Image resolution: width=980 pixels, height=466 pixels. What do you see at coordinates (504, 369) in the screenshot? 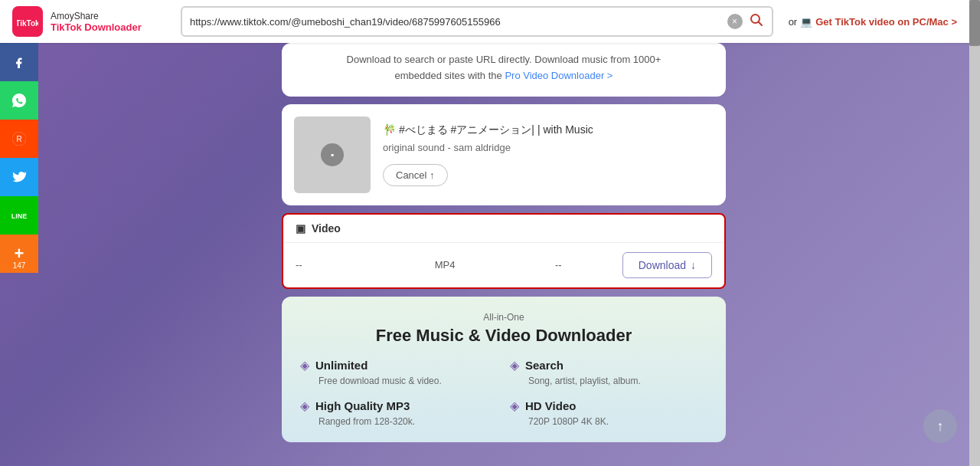
I see `features-card: All-in-One Free Music & Video Downloader…` at bounding box center [504, 369].